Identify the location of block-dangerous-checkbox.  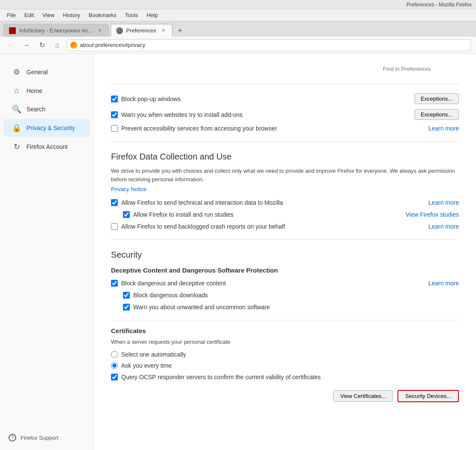
(114, 283).